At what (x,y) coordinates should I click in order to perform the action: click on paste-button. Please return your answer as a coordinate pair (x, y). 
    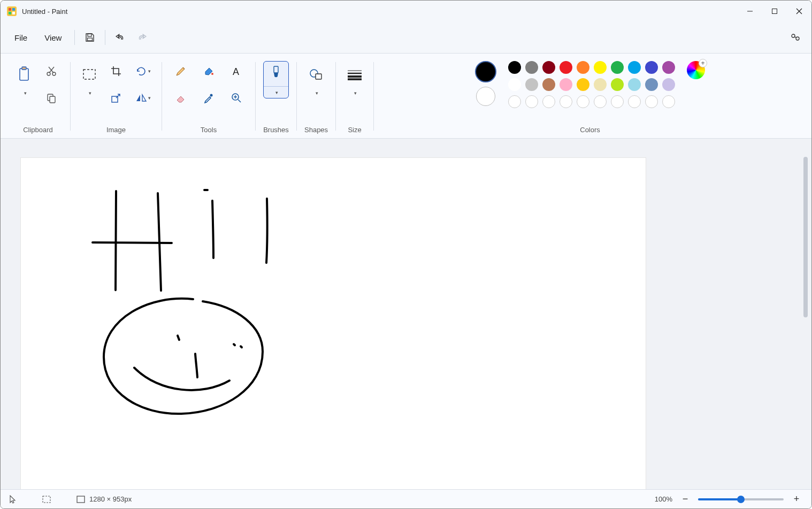
    Looking at the image, I should click on (25, 74).